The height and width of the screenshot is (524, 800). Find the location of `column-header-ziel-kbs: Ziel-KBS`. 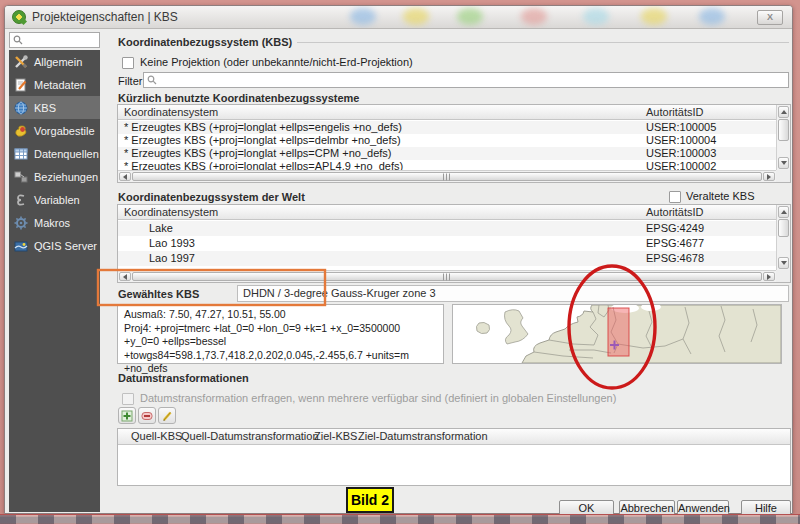

column-header-ziel-kbs: Ziel-KBS is located at coordinates (336, 436).